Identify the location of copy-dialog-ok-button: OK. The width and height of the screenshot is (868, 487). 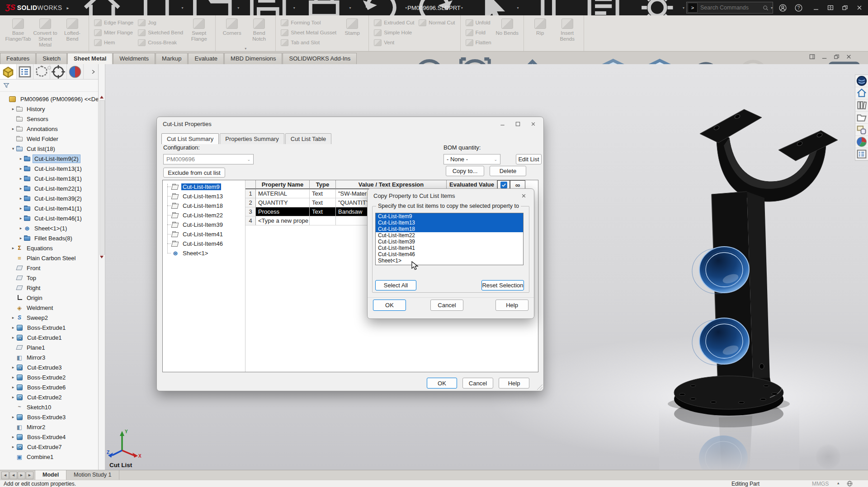
(390, 305).